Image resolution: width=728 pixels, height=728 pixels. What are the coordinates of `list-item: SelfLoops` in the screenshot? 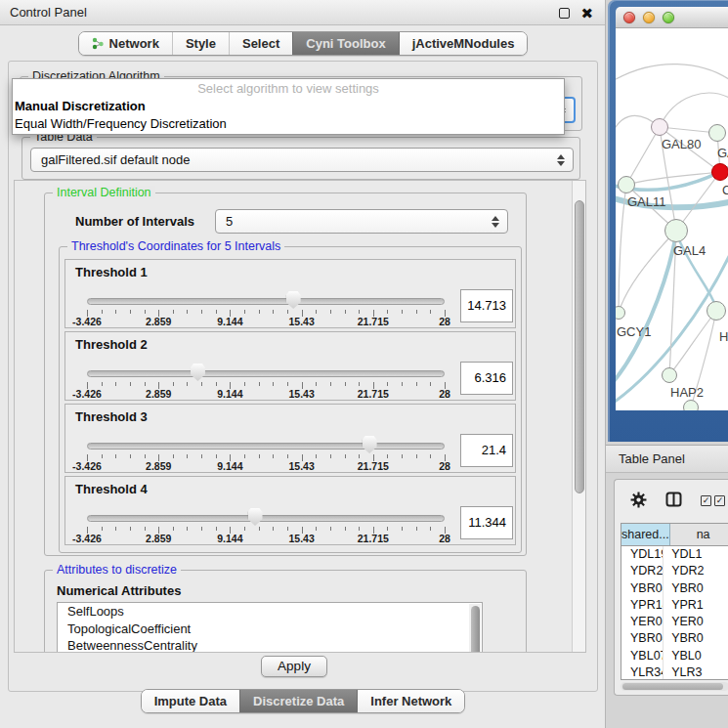 It's located at (270, 612).